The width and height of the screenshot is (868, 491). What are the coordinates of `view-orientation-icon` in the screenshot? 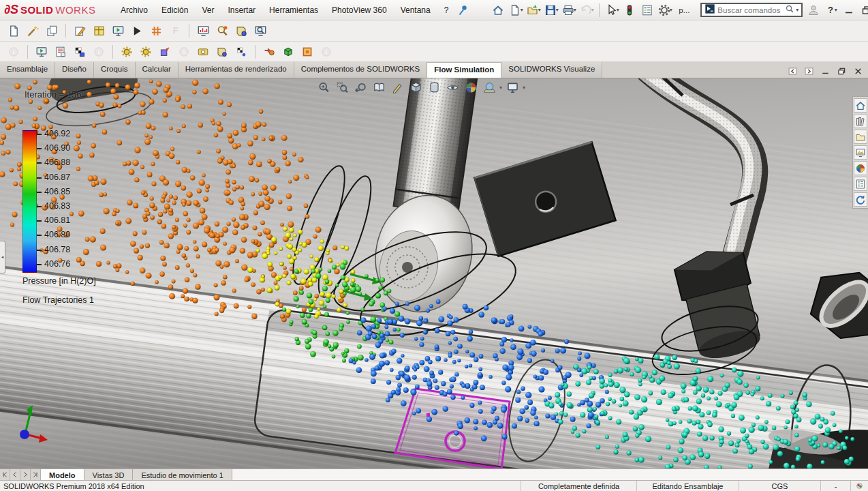 It's located at (416, 87).